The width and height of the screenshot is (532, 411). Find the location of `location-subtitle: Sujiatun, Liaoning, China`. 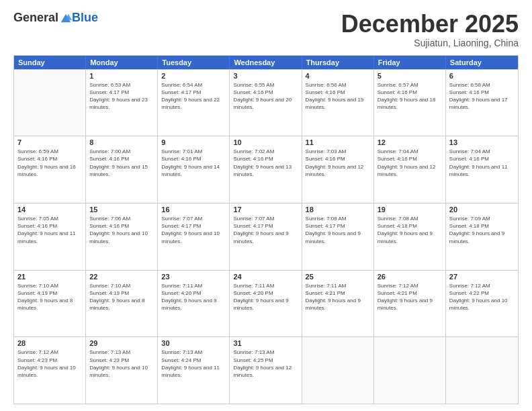

location-subtitle: Sujiatun, Liaoning, China is located at coordinates (430, 43).